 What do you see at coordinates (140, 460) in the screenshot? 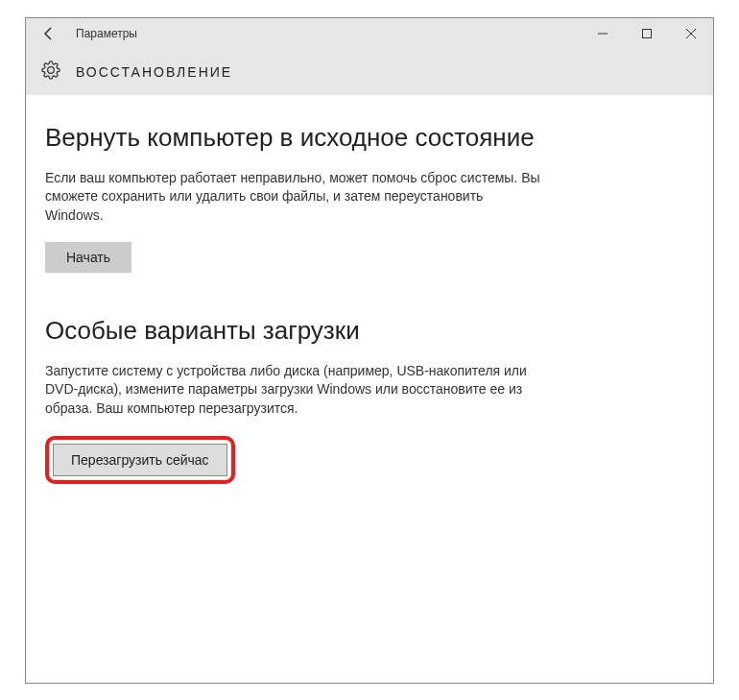
I see `highlight-annotation: Перезагрузить сейчас` at bounding box center [140, 460].